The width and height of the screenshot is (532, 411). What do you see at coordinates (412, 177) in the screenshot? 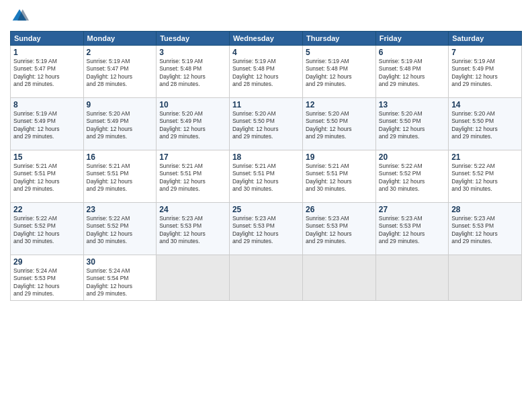
I see `calendar-cell: 20Sunrise: 5:22 AMSunset: 5:52 PMDayligh…` at bounding box center [412, 177].